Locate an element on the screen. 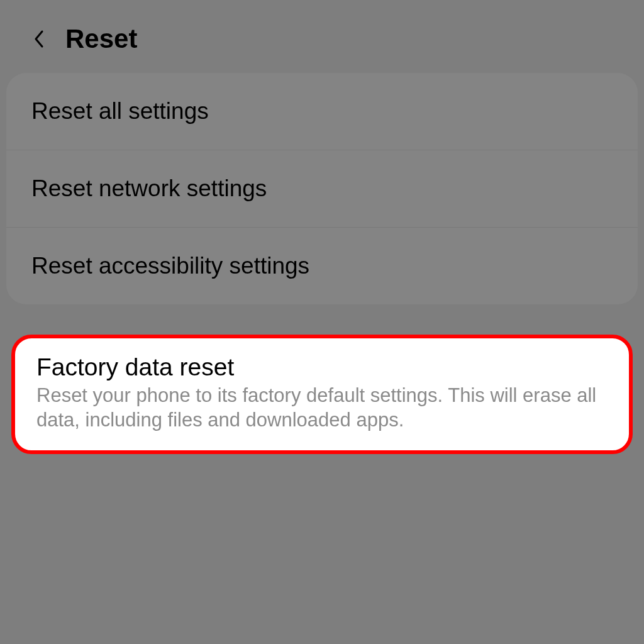 The width and height of the screenshot is (644, 644). factory-reset-title: Factory data reset is located at coordinates (322, 367).